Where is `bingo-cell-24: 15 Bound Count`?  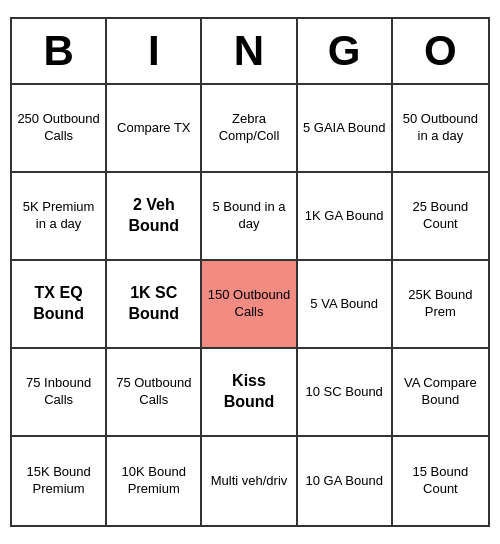 bingo-cell-24: 15 Bound Count is located at coordinates (440, 481).